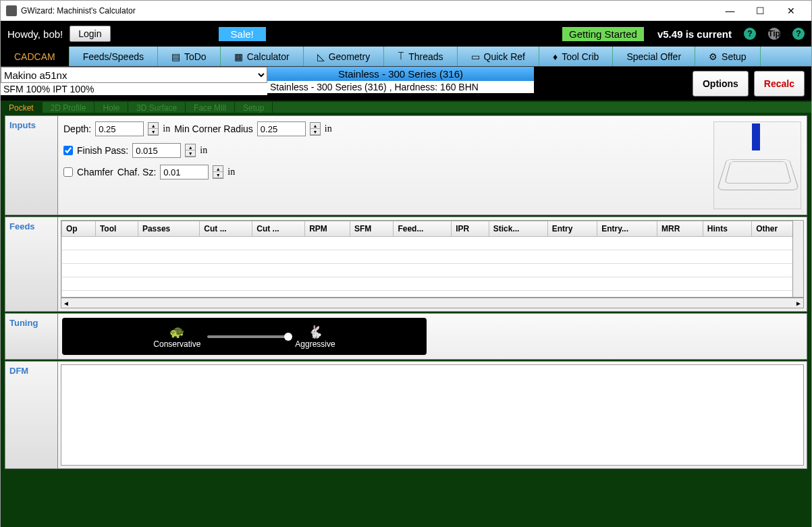 The width and height of the screenshot is (812, 527). I want to click on minitab-2d-profile: 2D Profile, so click(69, 107).